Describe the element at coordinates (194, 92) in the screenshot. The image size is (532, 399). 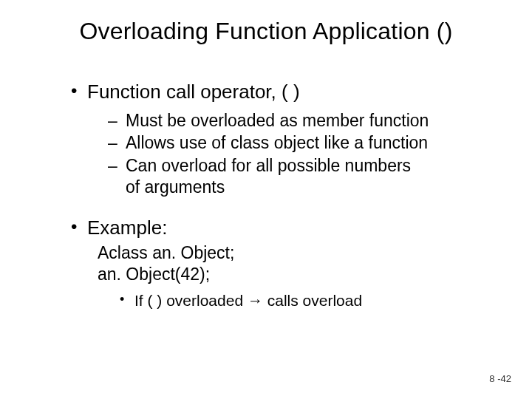
I see `bullet-text: Function call operator, ( )` at that location.